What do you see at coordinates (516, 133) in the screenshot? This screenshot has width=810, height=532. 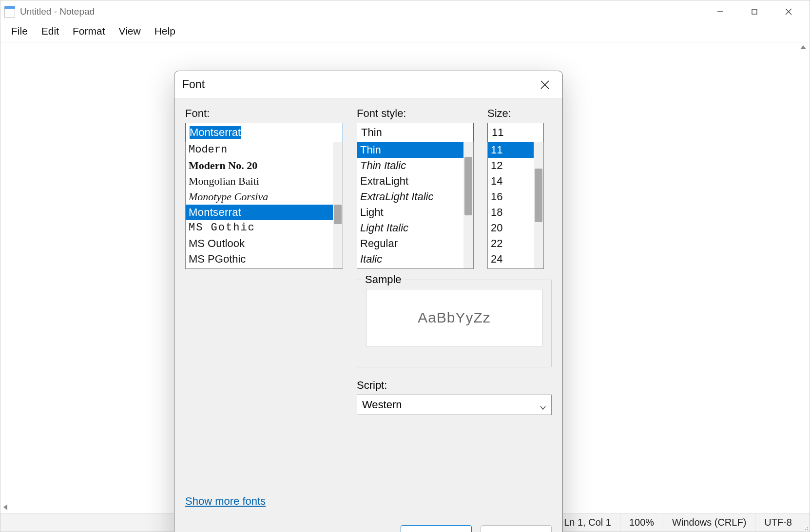 I see `size-input` at bounding box center [516, 133].